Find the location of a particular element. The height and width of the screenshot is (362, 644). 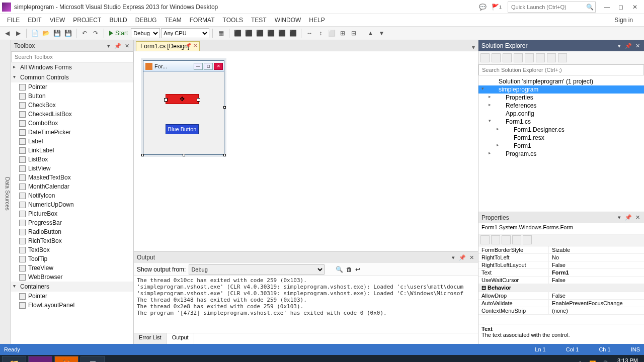

taskbar-firefox-icon: 🦊 is located at coordinates (66, 359).